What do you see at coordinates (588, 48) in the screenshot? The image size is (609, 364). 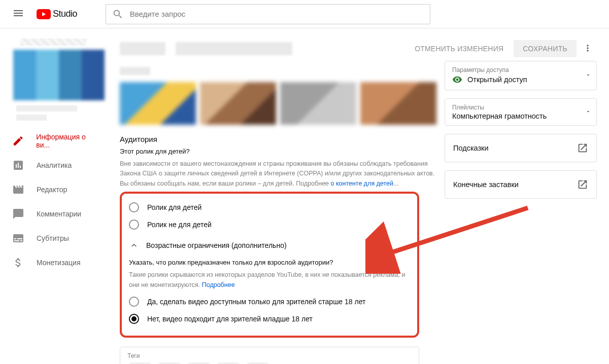 I see `more-vert-icon` at bounding box center [588, 48].